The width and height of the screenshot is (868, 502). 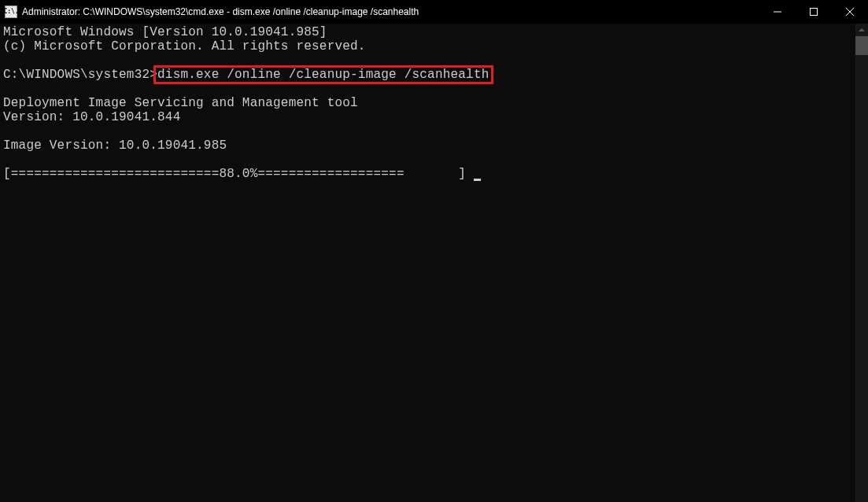 I want to click on window-title: Administrator: C:\WINDOWS\system32\cmd.e…, so click(x=220, y=12).